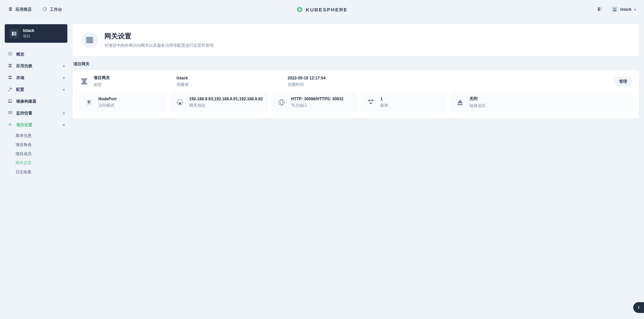 Image resolution: width=644 pixels, height=319 pixels. What do you see at coordinates (40, 154) in the screenshot?
I see `sub-project-members: 项目成员` at bounding box center [40, 154].